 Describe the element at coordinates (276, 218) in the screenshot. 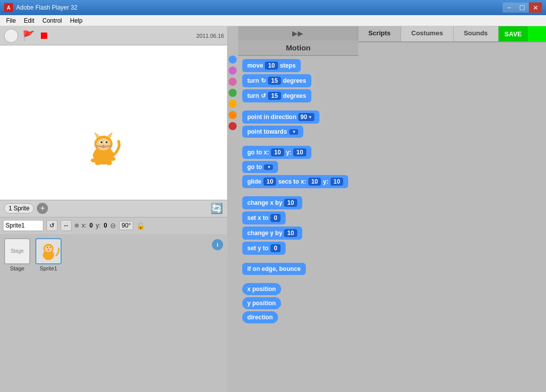

I see `block-set-x-value: 0` at that location.